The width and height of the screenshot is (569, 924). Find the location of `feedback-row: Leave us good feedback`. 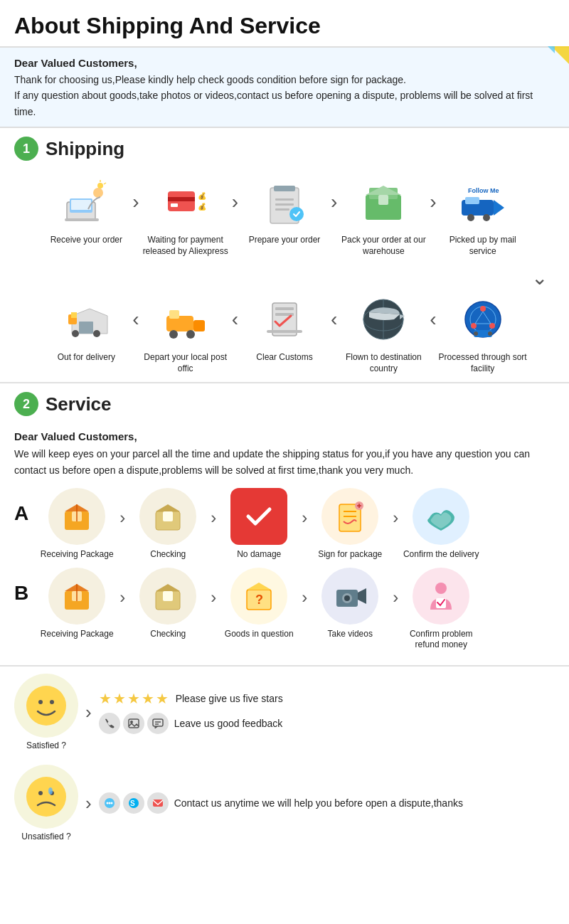

feedback-row: Leave us good feedback is located at coordinates (191, 723).